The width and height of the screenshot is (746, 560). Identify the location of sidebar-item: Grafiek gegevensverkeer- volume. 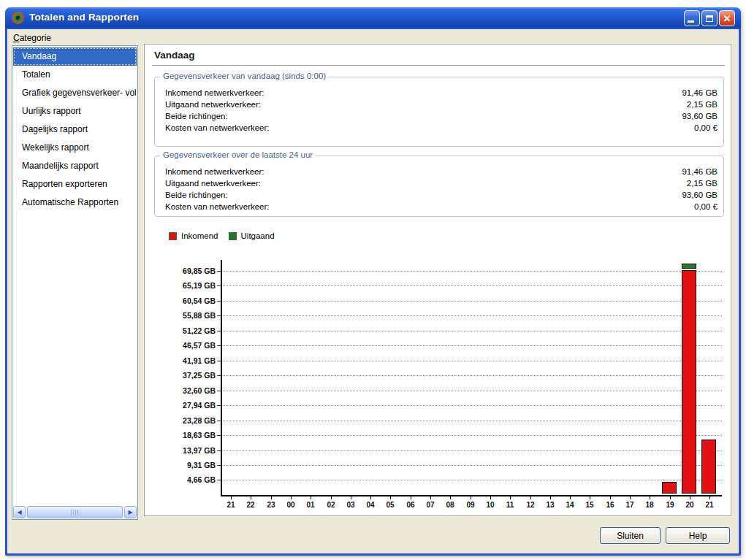
(75, 93).